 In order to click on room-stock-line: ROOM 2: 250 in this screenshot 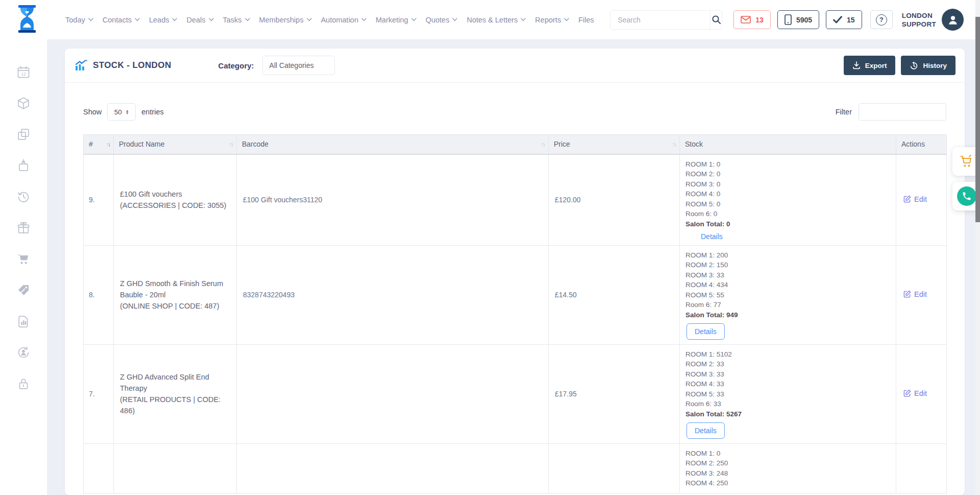, I will do `click(788, 463)`.